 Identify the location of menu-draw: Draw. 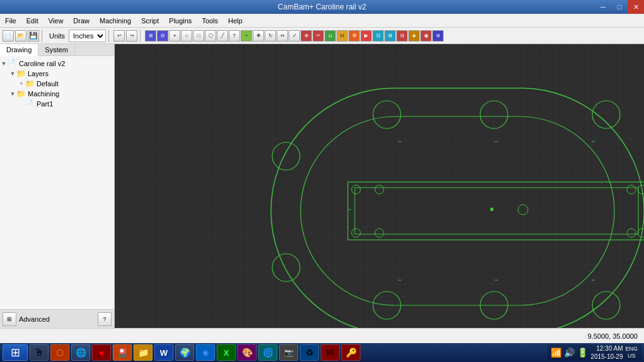
(81, 21).